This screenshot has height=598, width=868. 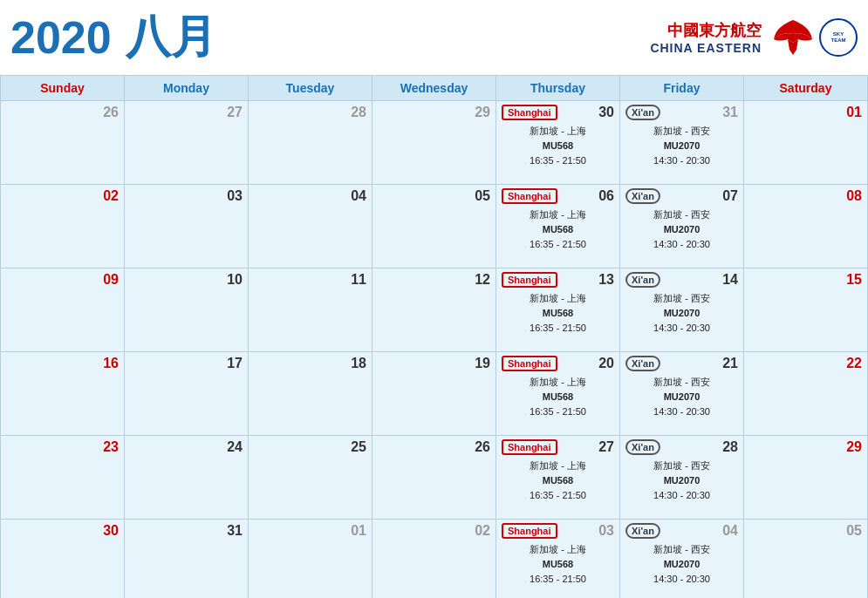 What do you see at coordinates (682, 281) in the screenshot?
I see `cell-top: Xi'an14` at bounding box center [682, 281].